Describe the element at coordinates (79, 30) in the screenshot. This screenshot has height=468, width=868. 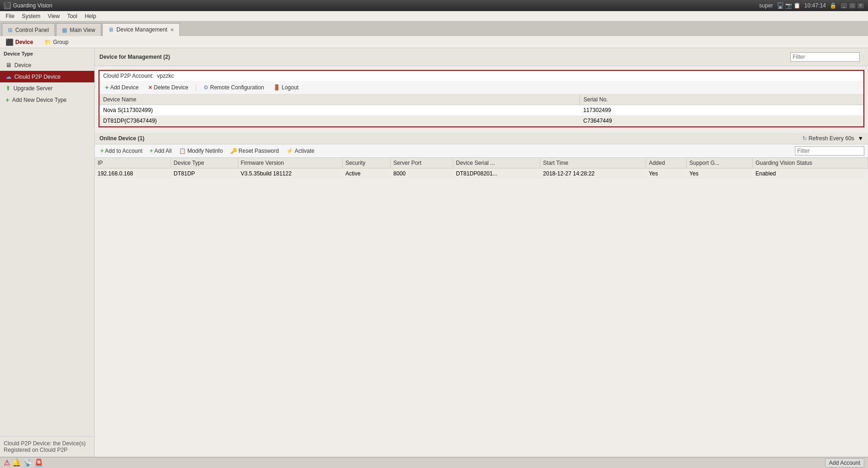
I see `tab-main-view: ▦ Main View` at that location.